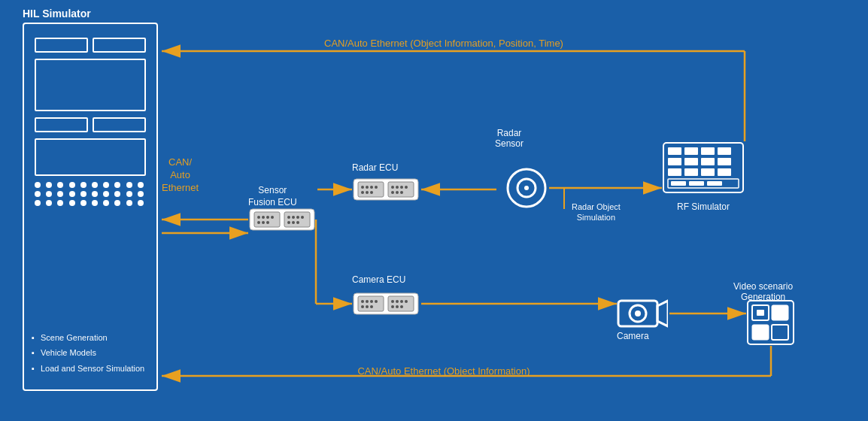 The width and height of the screenshot is (868, 421). What do you see at coordinates (272, 197) in the screenshot?
I see `sensor-fusion-label: SensorFusion ECU` at bounding box center [272, 197].